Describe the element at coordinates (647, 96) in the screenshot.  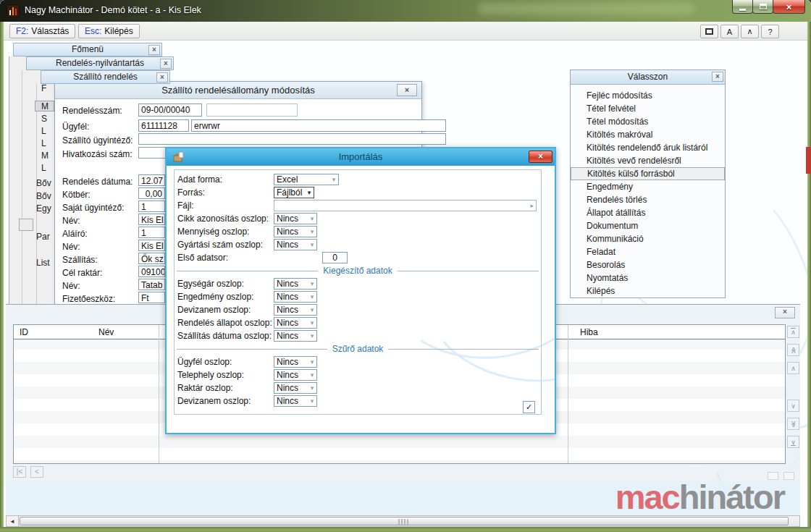
I see `menu-item: Fejléc módosítás` at that location.